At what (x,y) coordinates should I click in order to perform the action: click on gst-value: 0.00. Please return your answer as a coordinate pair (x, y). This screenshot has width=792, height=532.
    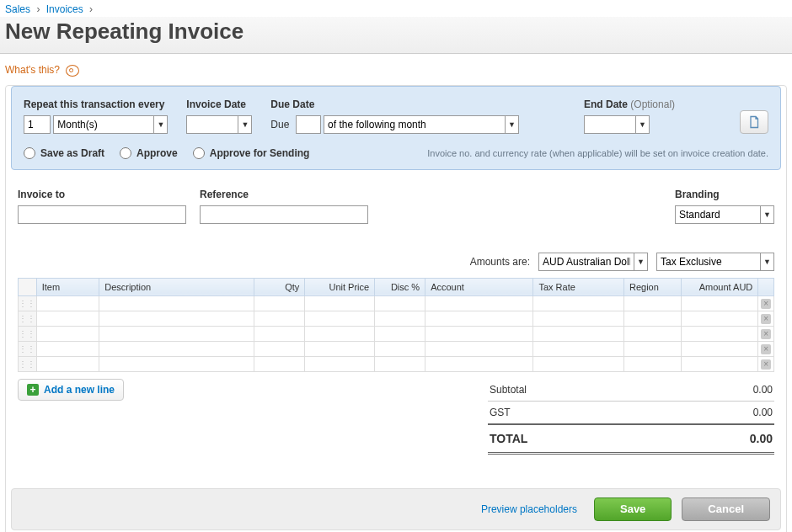
    Looking at the image, I should click on (763, 412).